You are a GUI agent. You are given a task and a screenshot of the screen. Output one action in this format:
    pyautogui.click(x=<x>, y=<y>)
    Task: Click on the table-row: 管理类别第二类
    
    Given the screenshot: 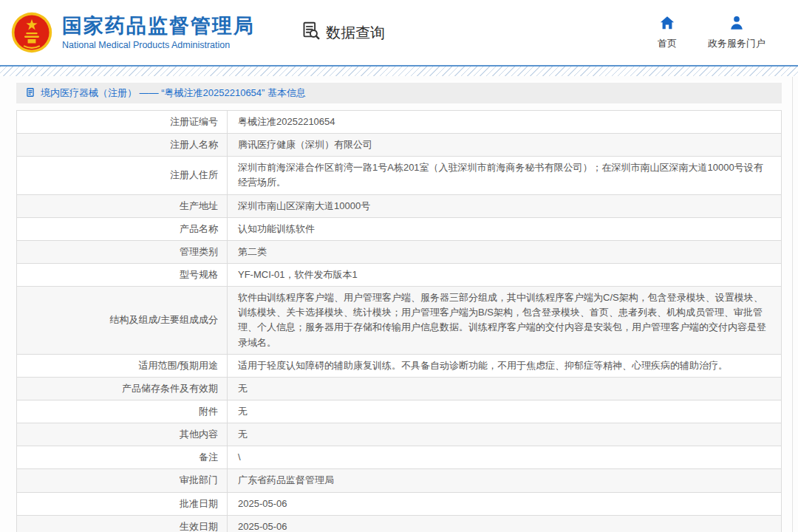 What is the action you would take?
    pyautogui.click(x=399, y=251)
    